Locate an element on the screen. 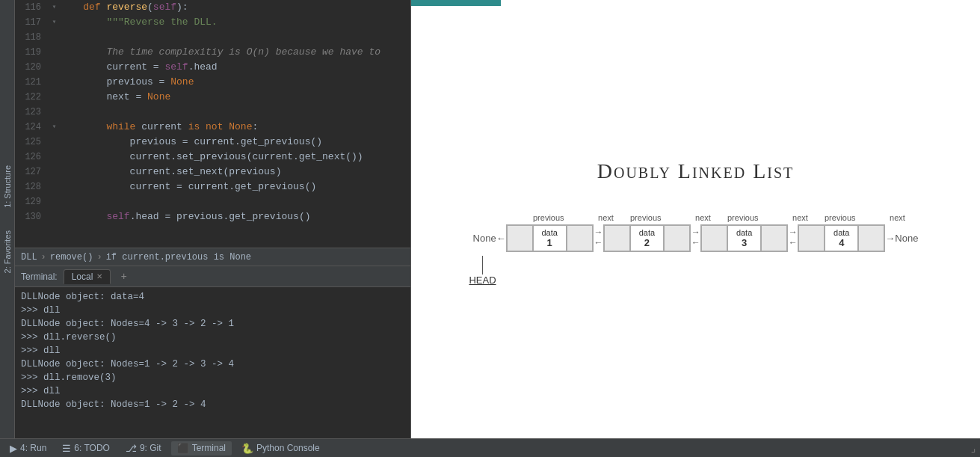  line-number: 127 is located at coordinates (31, 172).